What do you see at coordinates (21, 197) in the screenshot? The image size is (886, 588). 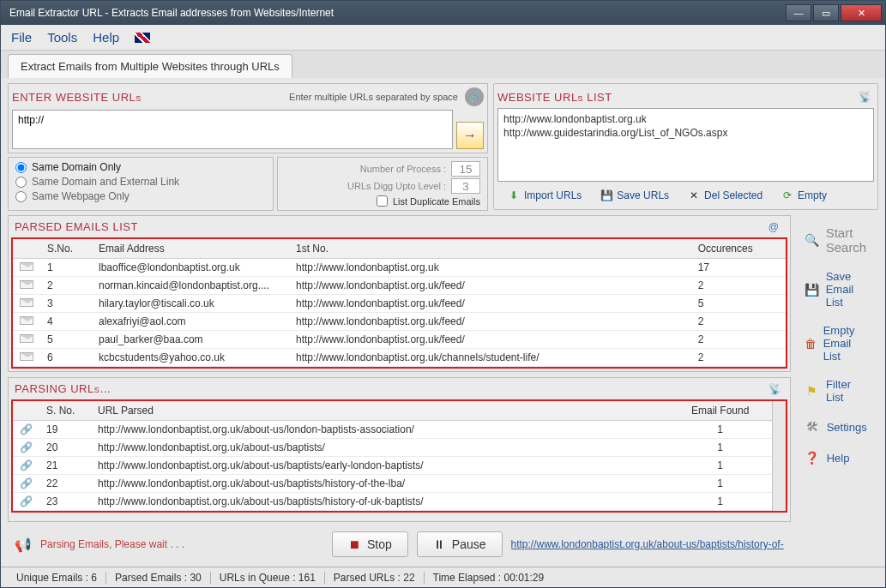 I see `radio-same-webpage` at bounding box center [21, 197].